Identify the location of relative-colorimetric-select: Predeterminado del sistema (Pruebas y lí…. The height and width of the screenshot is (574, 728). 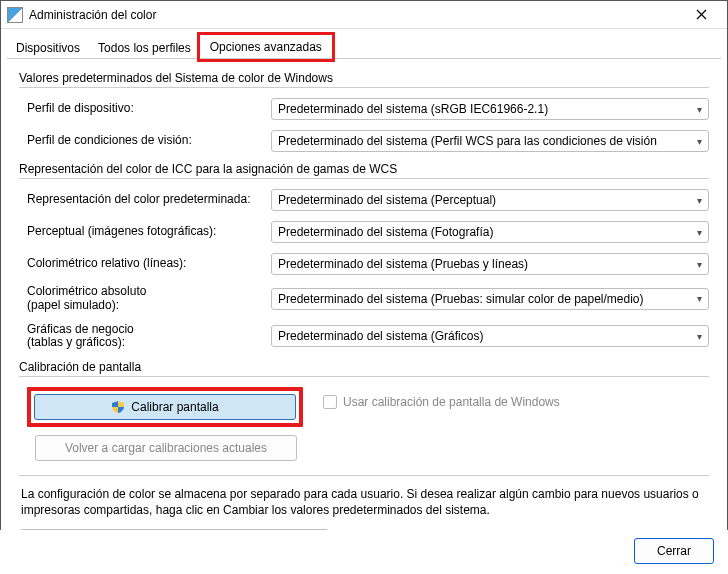
(490, 264).